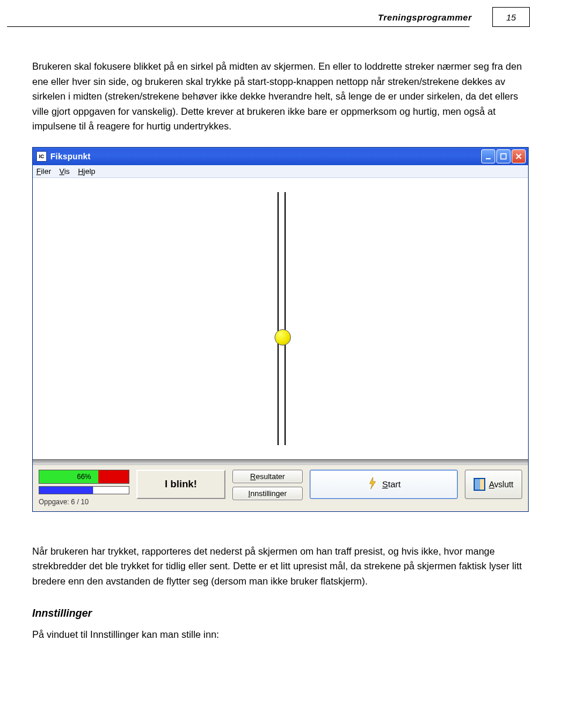 The height and width of the screenshot is (728, 562). Describe the element at coordinates (285, 319) in the screenshot. I see `vertical-line-right` at that location.